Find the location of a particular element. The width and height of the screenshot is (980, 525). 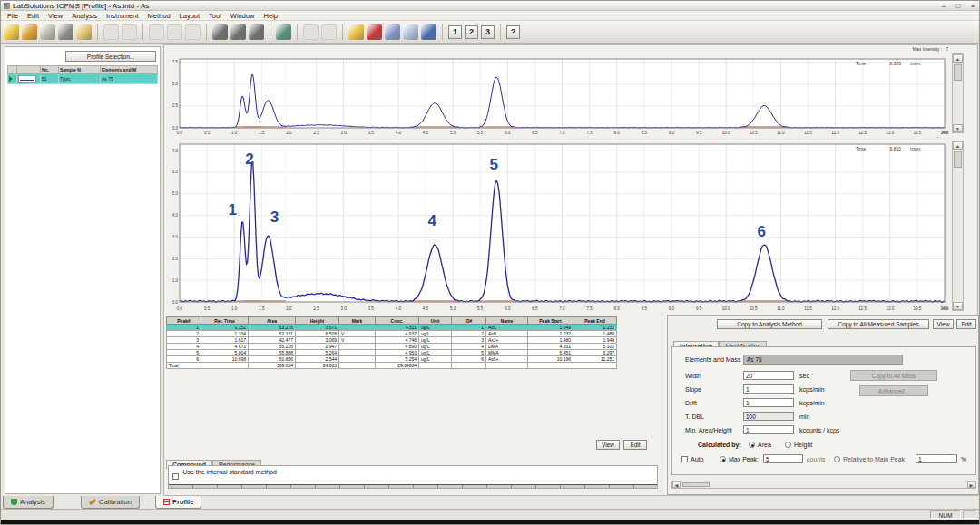

sample-row: 51 Typic As 75 is located at coordinates (83, 80).